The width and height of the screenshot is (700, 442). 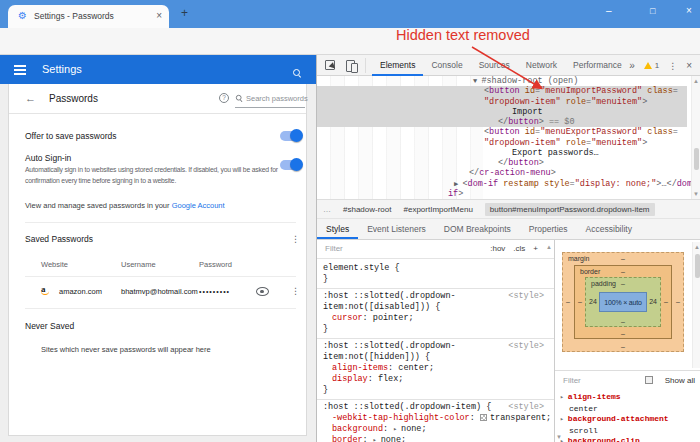 What do you see at coordinates (623, 302) in the screenshot?
I see `box-model-content: 100% × auto` at bounding box center [623, 302].